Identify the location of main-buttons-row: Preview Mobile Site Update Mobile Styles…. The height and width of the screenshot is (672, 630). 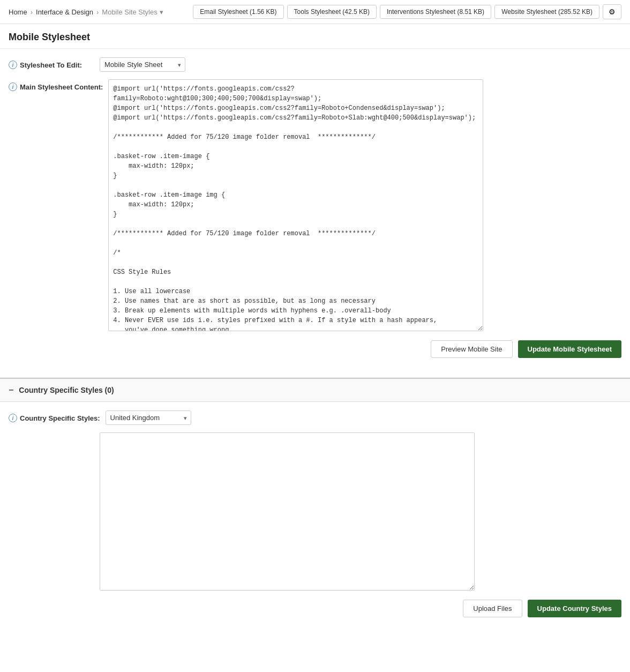
(315, 349).